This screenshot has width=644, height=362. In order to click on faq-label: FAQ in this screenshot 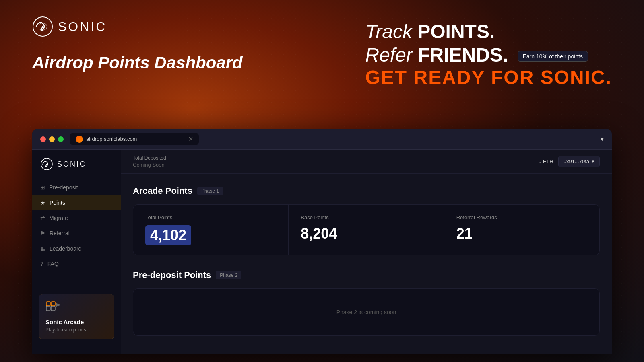, I will do `click(53, 264)`.